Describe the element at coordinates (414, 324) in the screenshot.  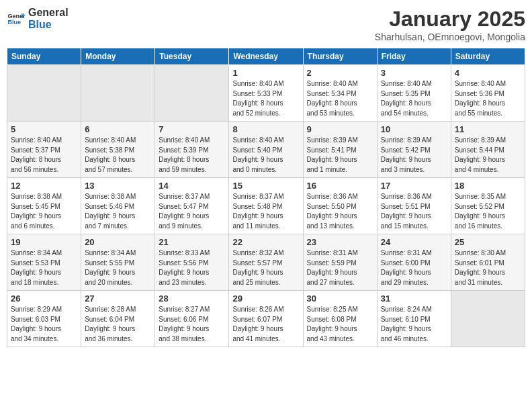
I see `day-info: Sunrise: 8:24 AM Sunset: 6:10 PM Dayligh…` at that location.